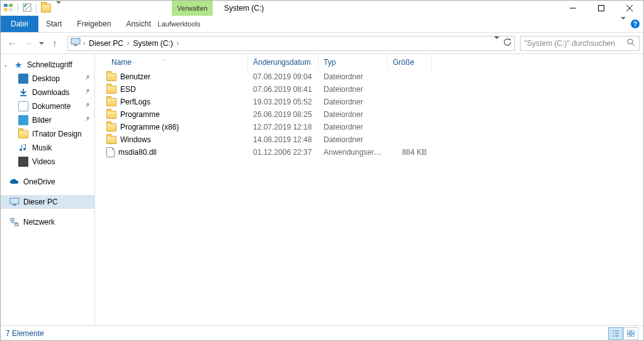 This screenshot has width=644, height=341. What do you see at coordinates (369, 62) in the screenshot?
I see `column-headers: Name ˄ Änderungsdatum Typ Größe` at bounding box center [369, 62].